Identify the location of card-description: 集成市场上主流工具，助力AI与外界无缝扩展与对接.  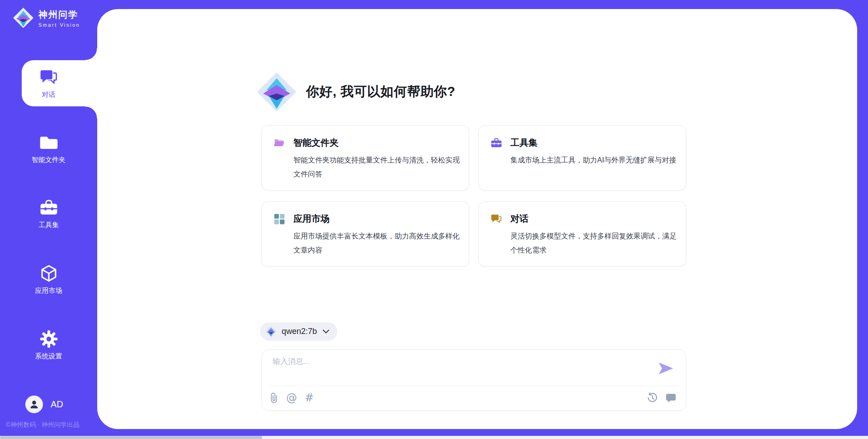
(594, 160).